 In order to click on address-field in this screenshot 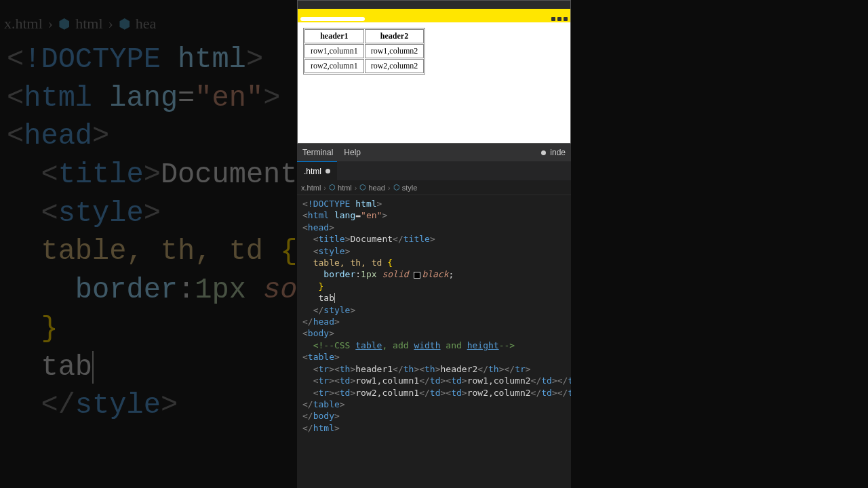, I will do `click(332, 19)`.